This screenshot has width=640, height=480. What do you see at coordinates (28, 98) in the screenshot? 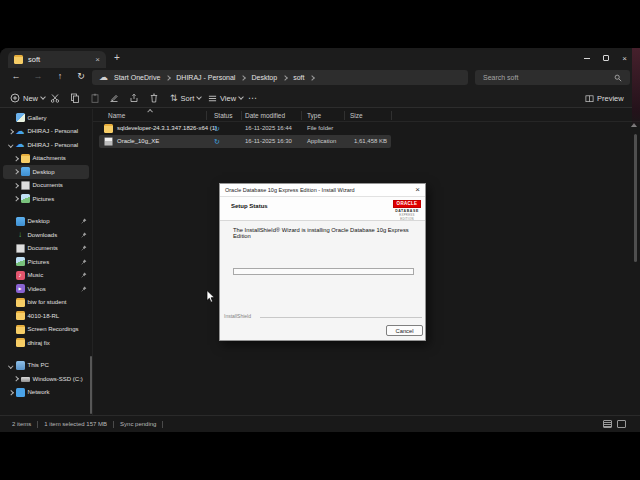
I see `new-button: New` at bounding box center [28, 98].